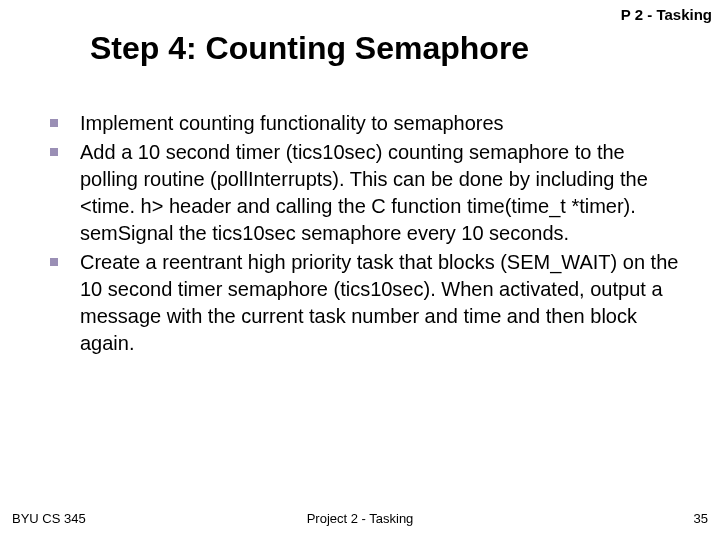 This screenshot has height=540, width=720. Describe the element at coordinates (365, 124) in the screenshot. I see `list-item: Implement counting functionality to sema…` at that location.